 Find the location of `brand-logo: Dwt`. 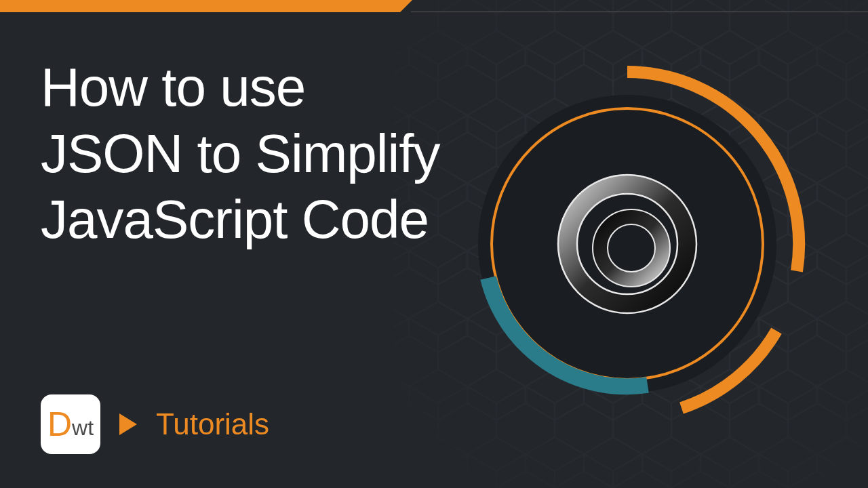

brand-logo: Dwt is located at coordinates (71, 424).